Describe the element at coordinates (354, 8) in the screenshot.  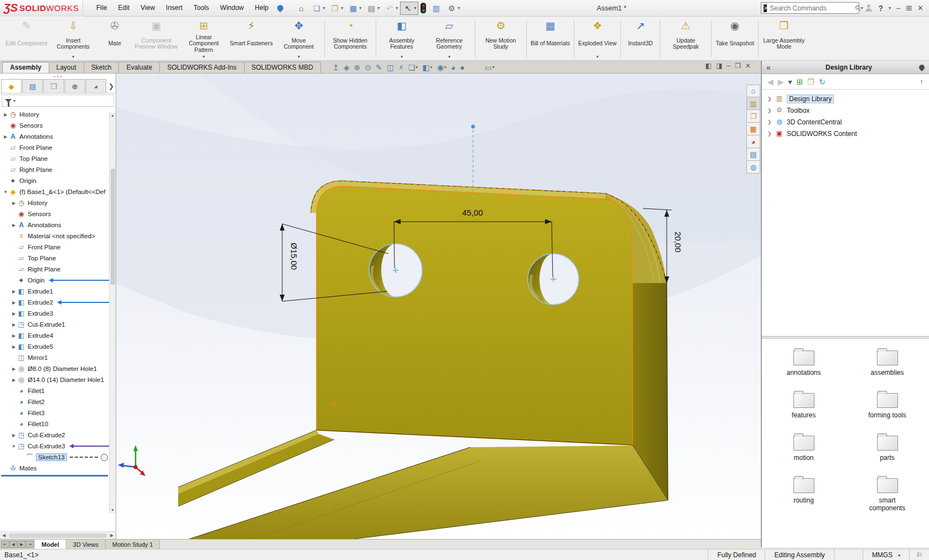
I see `save-icon: ▦▾` at that location.